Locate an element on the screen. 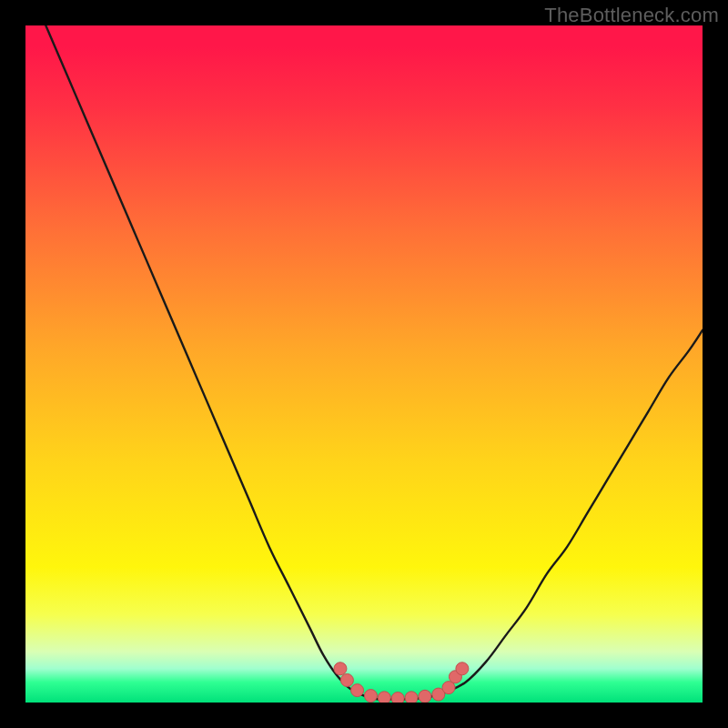 This screenshot has height=728, width=728. marker-group is located at coordinates (401, 682).